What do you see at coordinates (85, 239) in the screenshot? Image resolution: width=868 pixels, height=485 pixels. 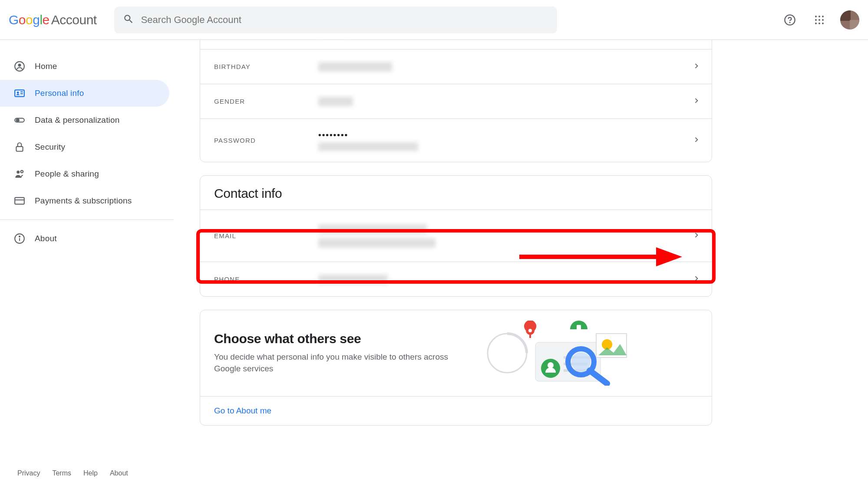 I see `nav-about: About` at bounding box center [85, 239].